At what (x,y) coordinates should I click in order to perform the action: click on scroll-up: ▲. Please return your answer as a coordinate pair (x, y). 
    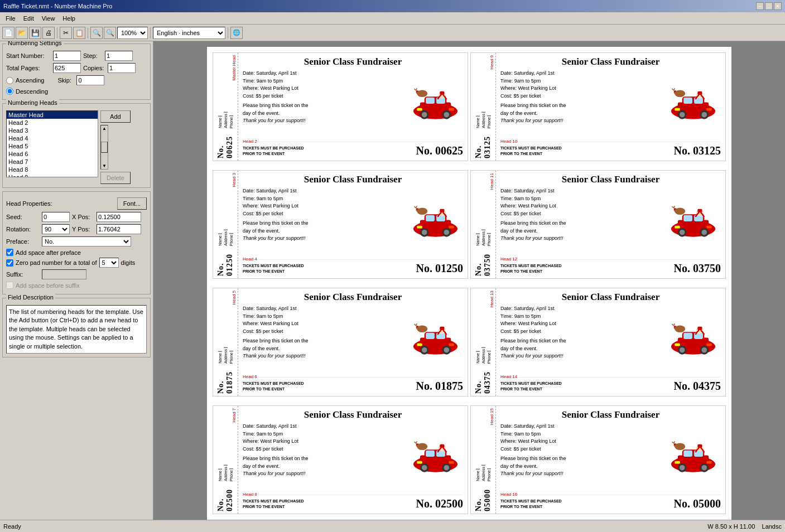
    Looking at the image, I should click on (104, 128).